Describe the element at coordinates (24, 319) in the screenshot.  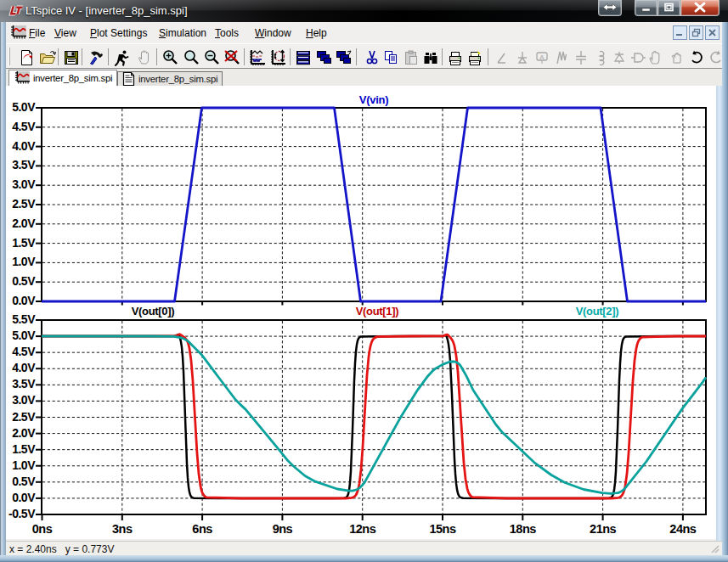
I see `svg-text: 5.5V` at that location.